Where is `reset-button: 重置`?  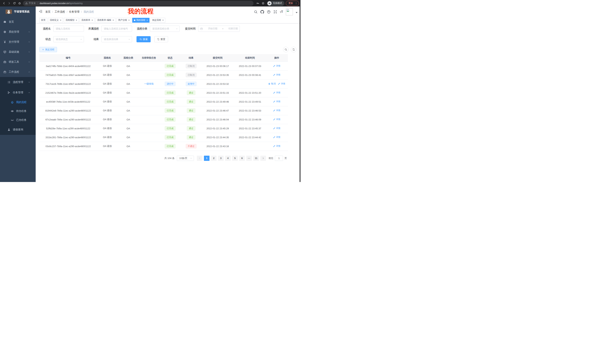
reset-button: 重置 is located at coordinates (161, 39).